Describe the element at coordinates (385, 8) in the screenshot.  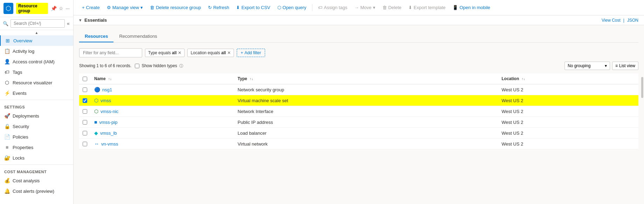
I see `delete-icon: 🗑` at that location.